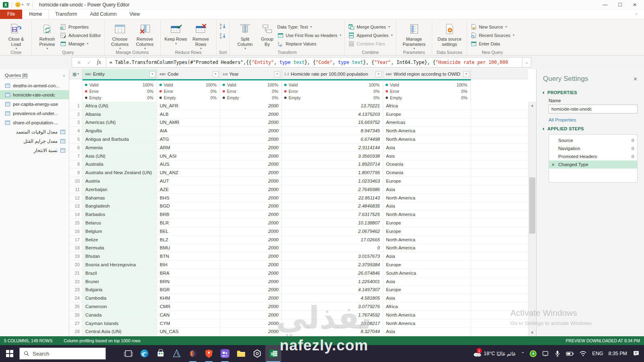  I want to click on cell-homicide-rate: 17.02665, so click(332, 240).